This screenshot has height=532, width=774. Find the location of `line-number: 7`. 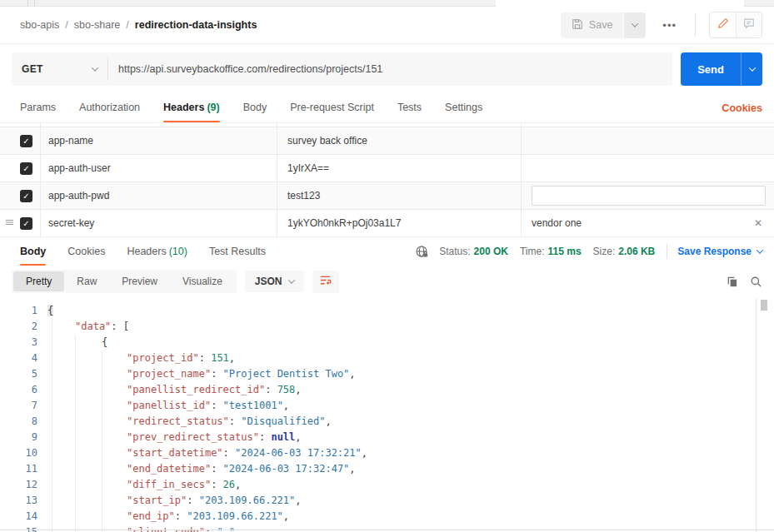

line-number: 7 is located at coordinates (23, 406).